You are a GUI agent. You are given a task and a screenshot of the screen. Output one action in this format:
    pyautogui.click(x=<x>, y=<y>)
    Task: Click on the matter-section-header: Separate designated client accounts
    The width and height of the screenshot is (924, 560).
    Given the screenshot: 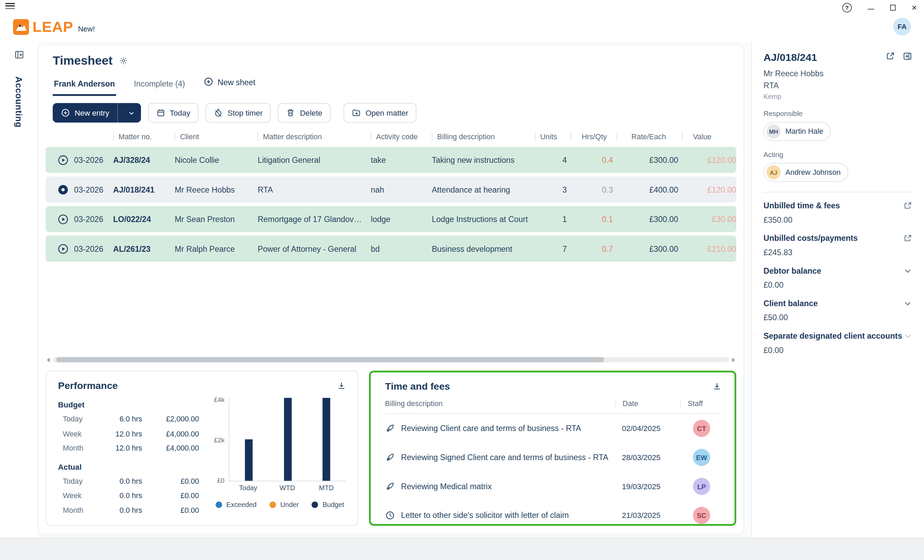 What is the action you would take?
    pyautogui.click(x=838, y=336)
    